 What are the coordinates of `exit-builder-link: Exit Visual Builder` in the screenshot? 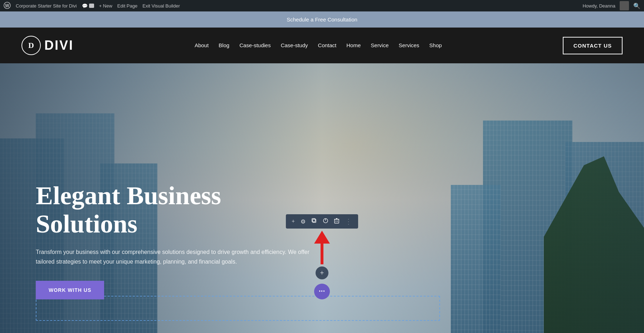 It's located at (161, 6).